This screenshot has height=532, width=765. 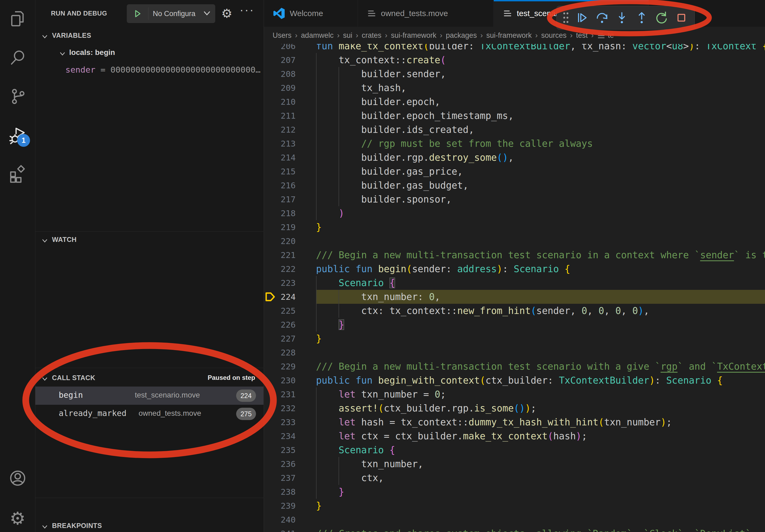 I want to click on code-line-215: 215builder.gas_price,, so click(x=514, y=171).